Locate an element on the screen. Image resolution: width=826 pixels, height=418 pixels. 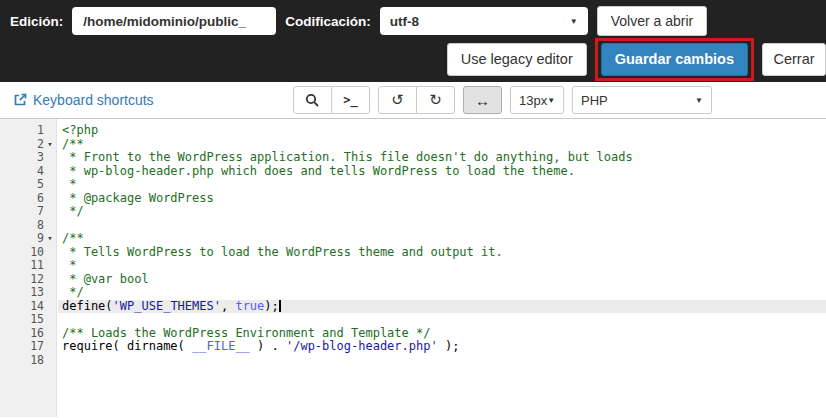
search-icon is located at coordinates (312, 100).